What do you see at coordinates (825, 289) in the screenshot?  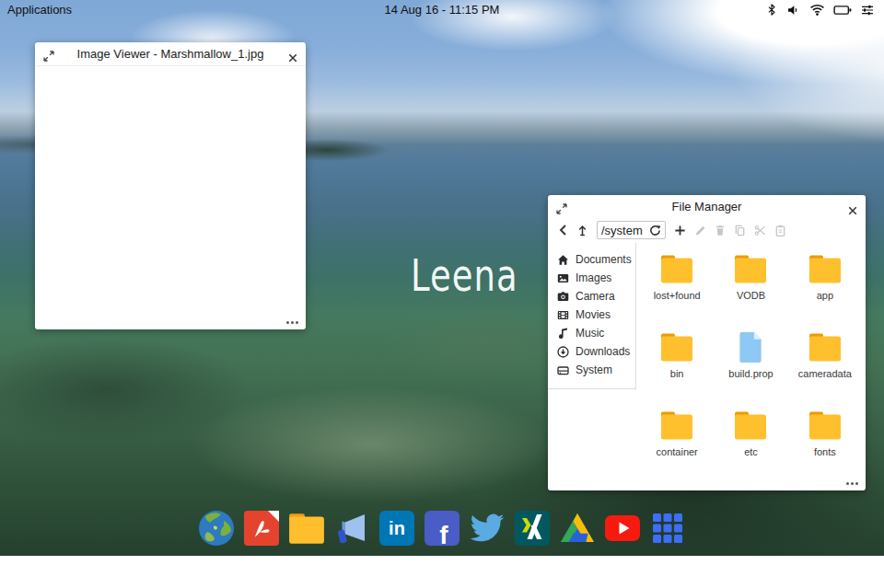 I see `file-item: app` at bounding box center [825, 289].